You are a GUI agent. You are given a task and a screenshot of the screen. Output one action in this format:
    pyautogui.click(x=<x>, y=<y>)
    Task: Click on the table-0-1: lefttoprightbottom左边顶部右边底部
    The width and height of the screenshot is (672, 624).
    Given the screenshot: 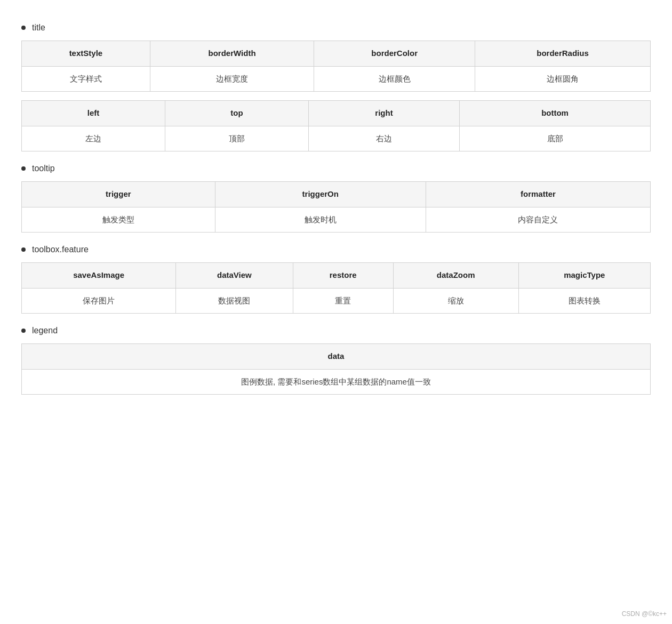 What is the action you would take?
    pyautogui.click(x=336, y=126)
    